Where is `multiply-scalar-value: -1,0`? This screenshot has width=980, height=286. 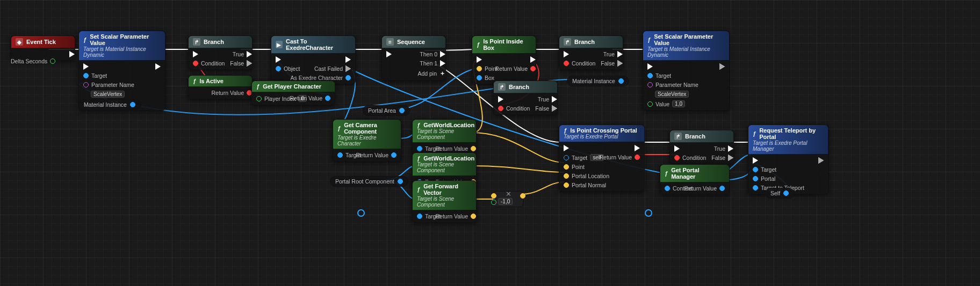
multiply-scalar-value: -1,0 is located at coordinates (505, 202).